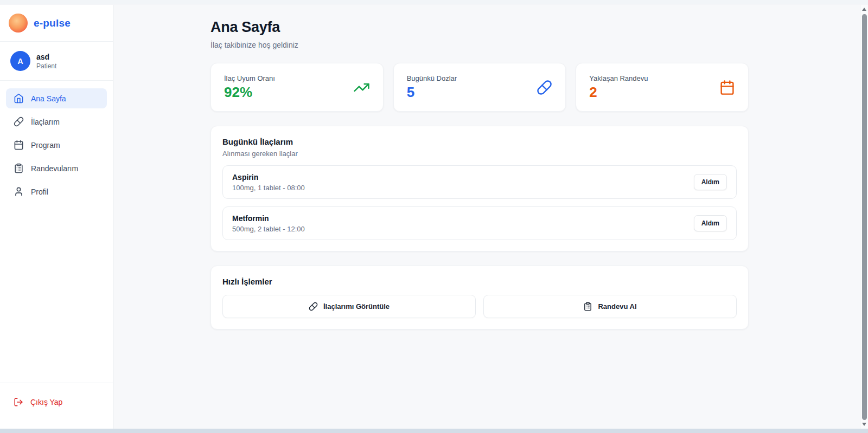  What do you see at coordinates (18, 99) in the screenshot?
I see `home-icon` at bounding box center [18, 99].